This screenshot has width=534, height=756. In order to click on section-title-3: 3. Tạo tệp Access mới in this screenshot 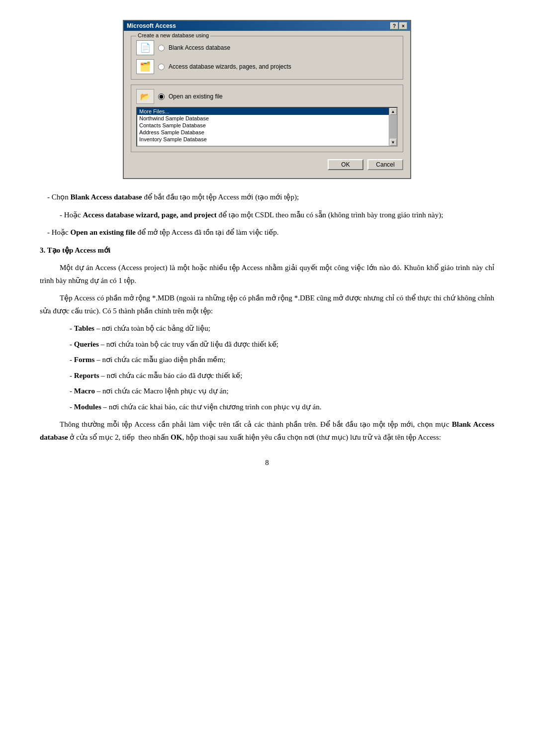, I will do `click(267, 251)`.